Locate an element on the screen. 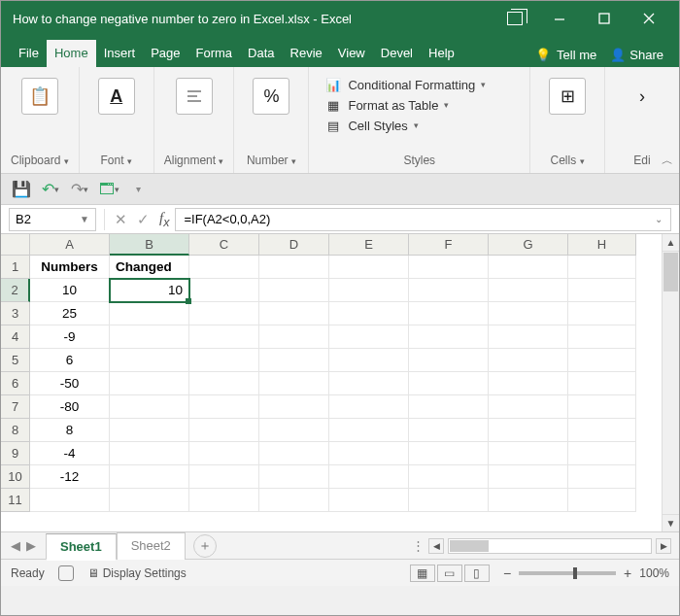 Image resolution: width=680 pixels, height=616 pixels. tab-forma: Forma is located at coordinates (215, 53).